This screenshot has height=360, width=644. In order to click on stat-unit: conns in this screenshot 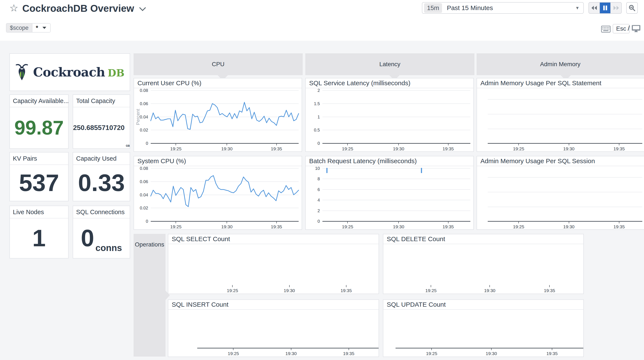, I will do `click(109, 248)`.